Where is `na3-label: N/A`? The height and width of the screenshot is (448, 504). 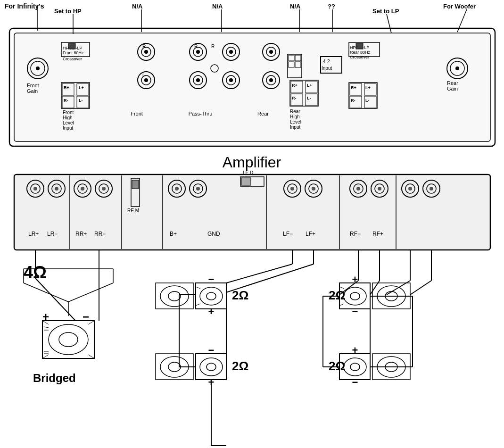
na3-label: N/A is located at coordinates (295, 7).